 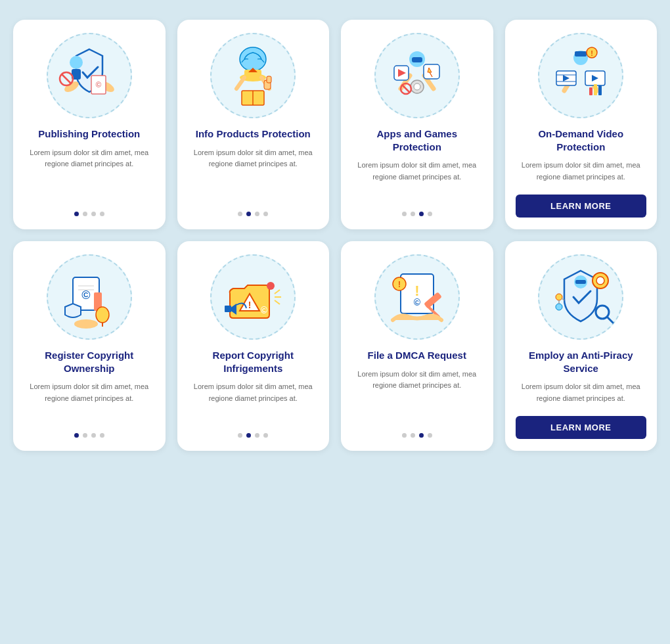 I want to click on card-desc-report: Lorem ipsum dolor sit dim amet, mea regi…, so click(x=254, y=402).